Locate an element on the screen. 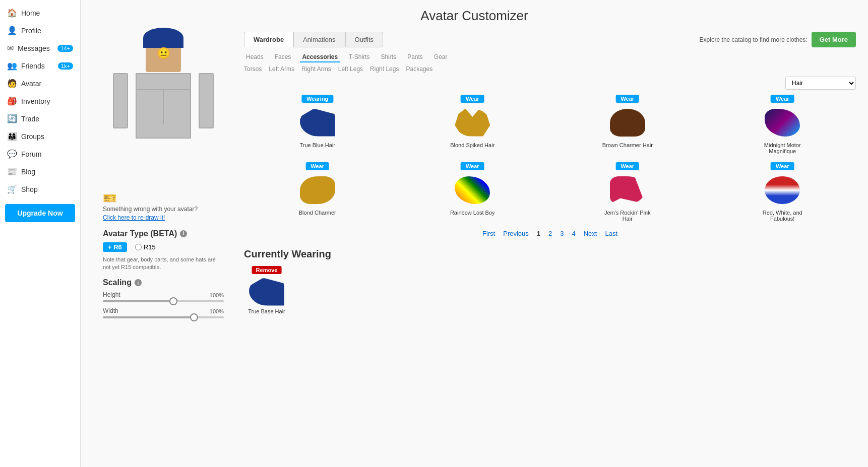  height-slider-row: Height 100% is located at coordinates (163, 297).